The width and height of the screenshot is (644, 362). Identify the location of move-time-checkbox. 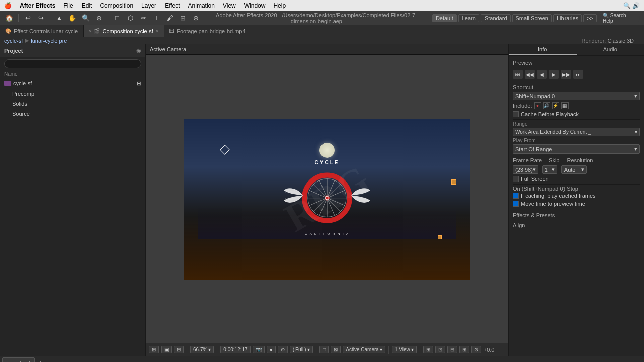
(516, 204).